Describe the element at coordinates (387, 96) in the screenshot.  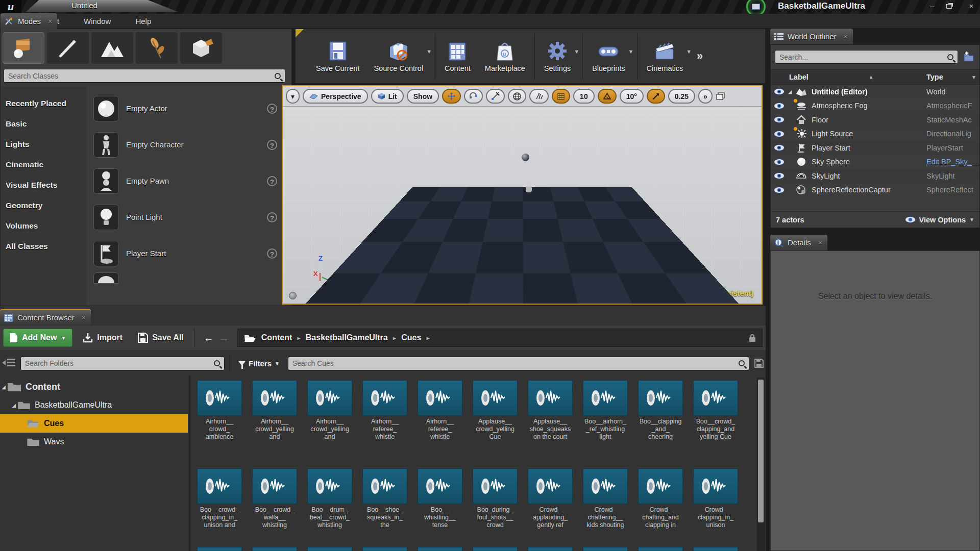
I see `lit-mode-button: Lit` at that location.